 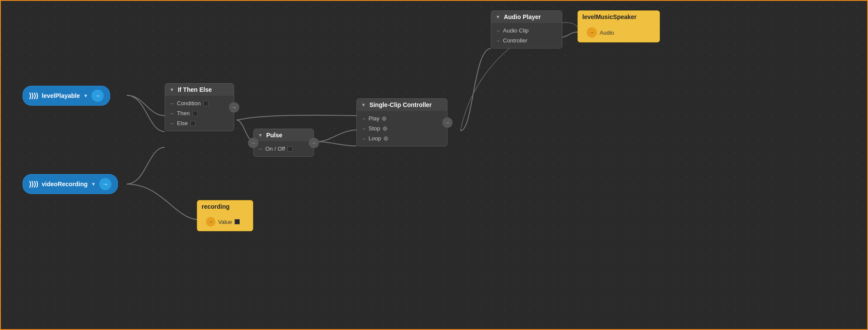 What do you see at coordinates (526, 41) in the screenshot?
I see `controller-row: → Controller` at bounding box center [526, 41].